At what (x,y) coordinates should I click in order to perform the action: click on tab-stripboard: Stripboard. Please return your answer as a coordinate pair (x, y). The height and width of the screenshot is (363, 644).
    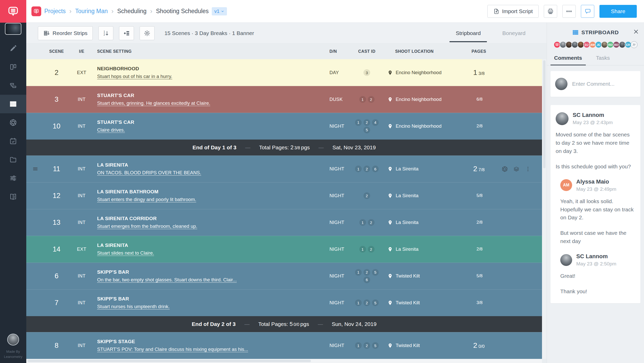
    Looking at the image, I should click on (468, 33).